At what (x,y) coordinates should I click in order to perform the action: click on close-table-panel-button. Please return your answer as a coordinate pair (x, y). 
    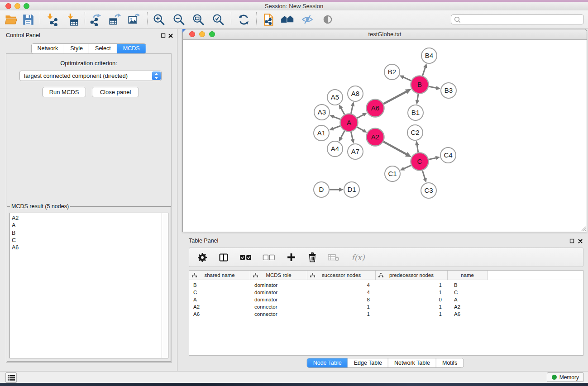
    Looking at the image, I should click on (580, 241).